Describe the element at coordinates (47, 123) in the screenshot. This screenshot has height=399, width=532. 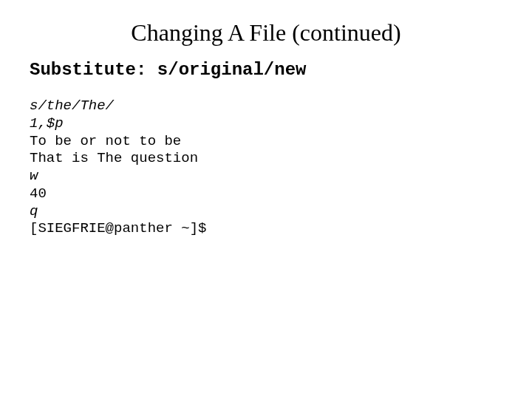
I see `code-line: 1,$p` at that location.